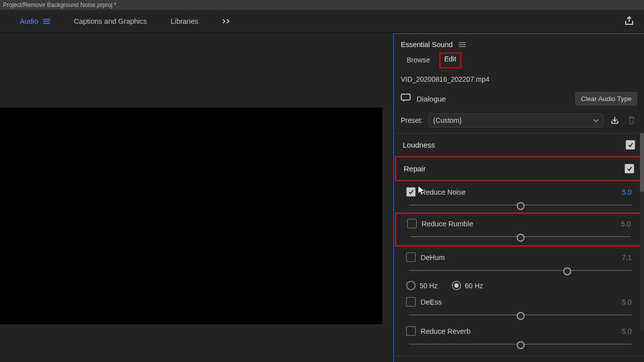 The width and height of the screenshot is (644, 362). I want to click on deess-value: 5.0, so click(627, 302).